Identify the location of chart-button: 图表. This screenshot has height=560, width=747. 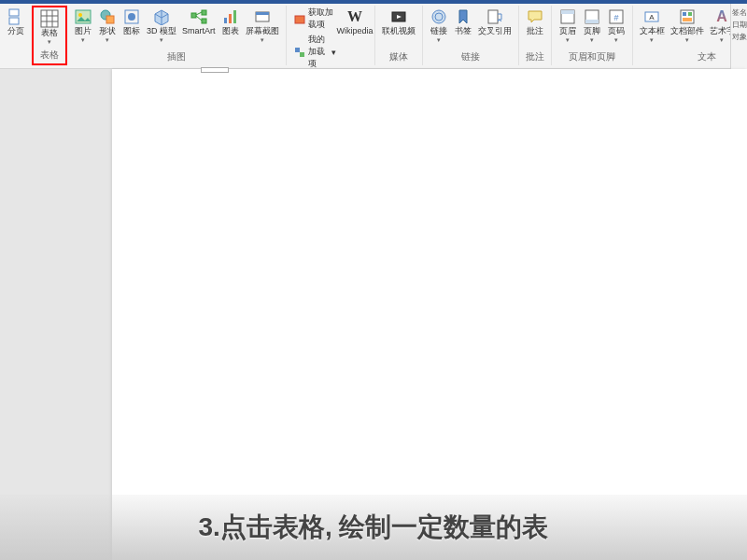
(231, 22).